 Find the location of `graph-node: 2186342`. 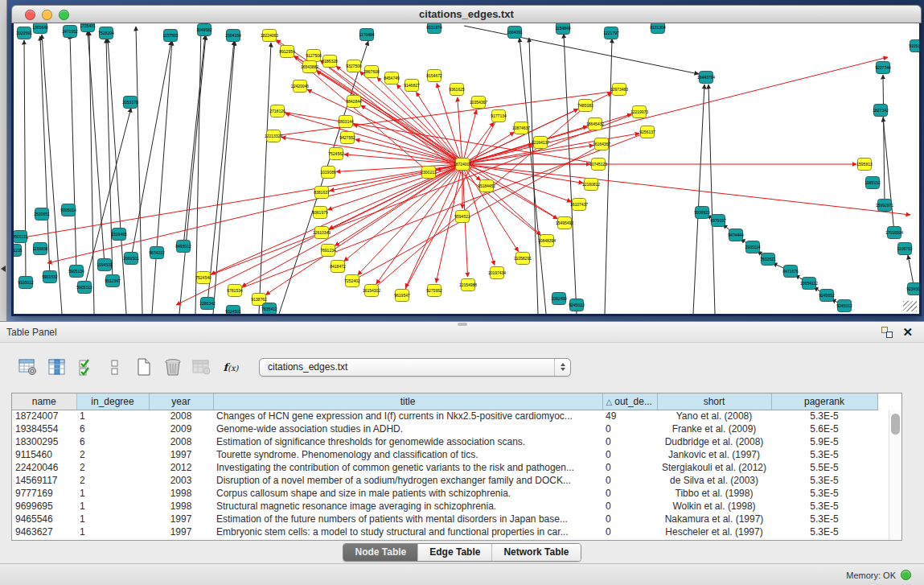

graph-node: 2186342 is located at coordinates (207, 304).